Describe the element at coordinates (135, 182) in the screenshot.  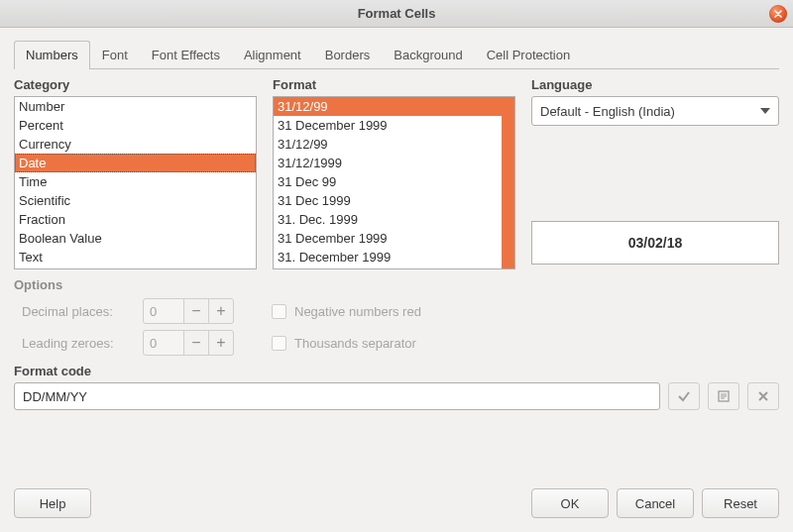
I see `list-item: Time` at that location.